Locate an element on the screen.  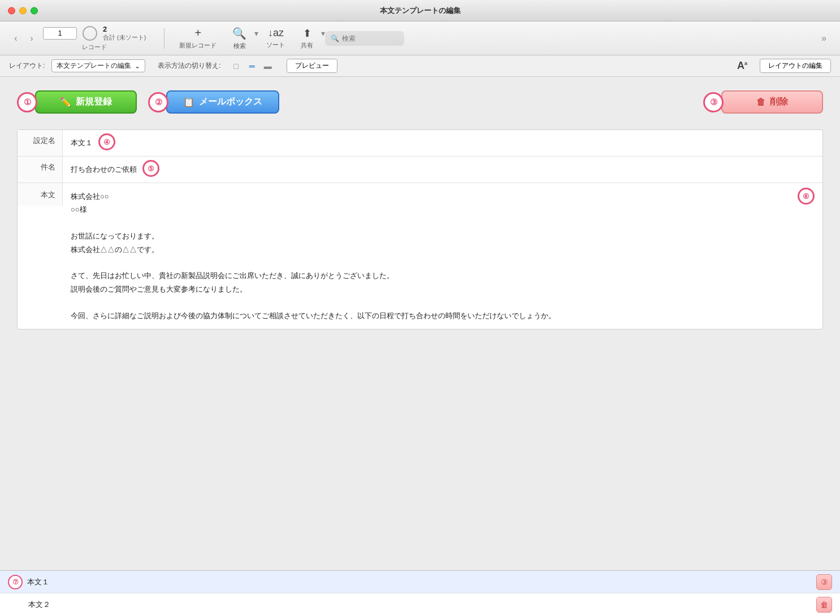
mailbox-icon: 📋 is located at coordinates (189, 102).